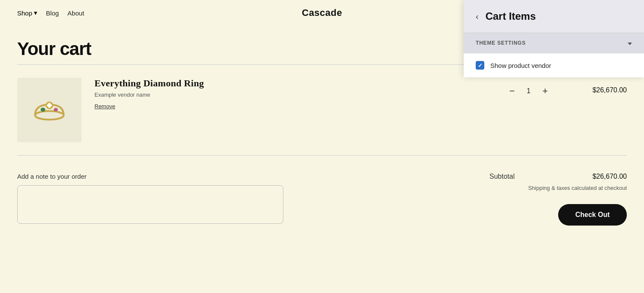 This screenshot has width=644, height=293. I want to click on remove-item-link: Remove, so click(105, 107).